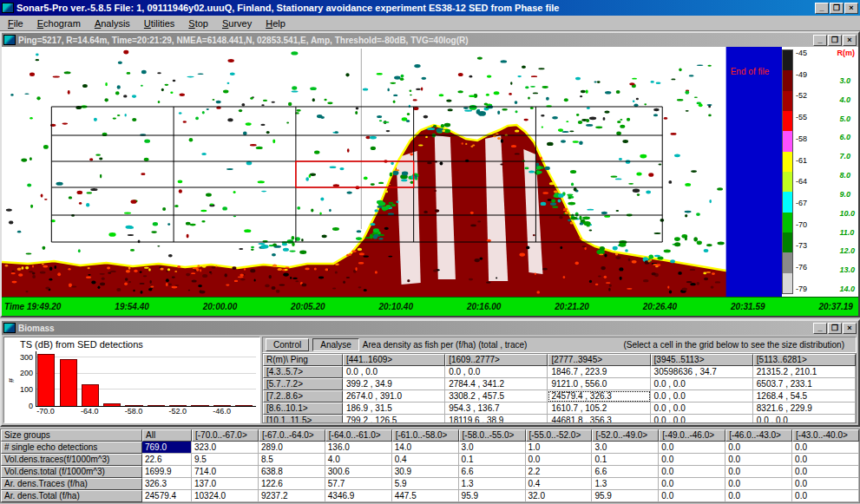 This screenshot has height=504, width=860. I want to click on close-button: ×, so click(851, 9).